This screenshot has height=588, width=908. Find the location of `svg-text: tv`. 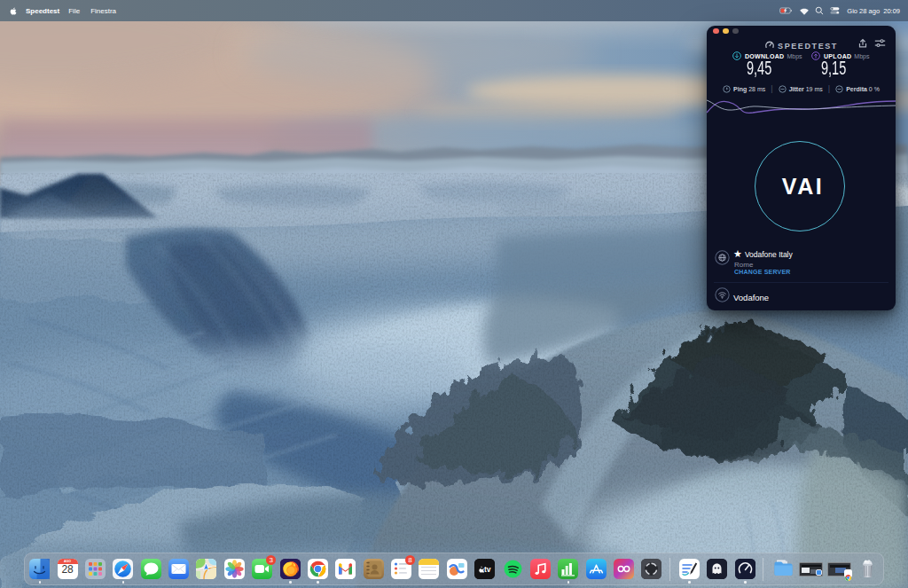

svg-text: tv is located at coordinates (488, 569).